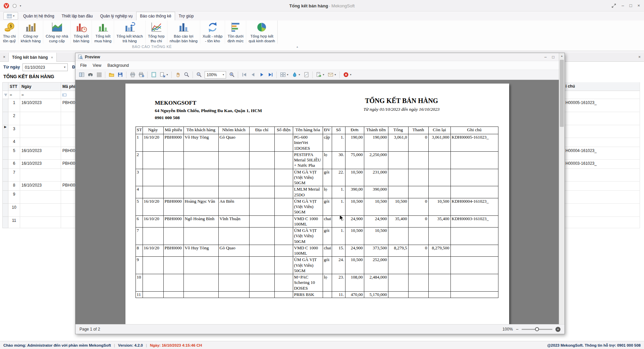  What do you see at coordinates (118, 65) in the screenshot?
I see `menu-background: Background` at bounding box center [118, 65].